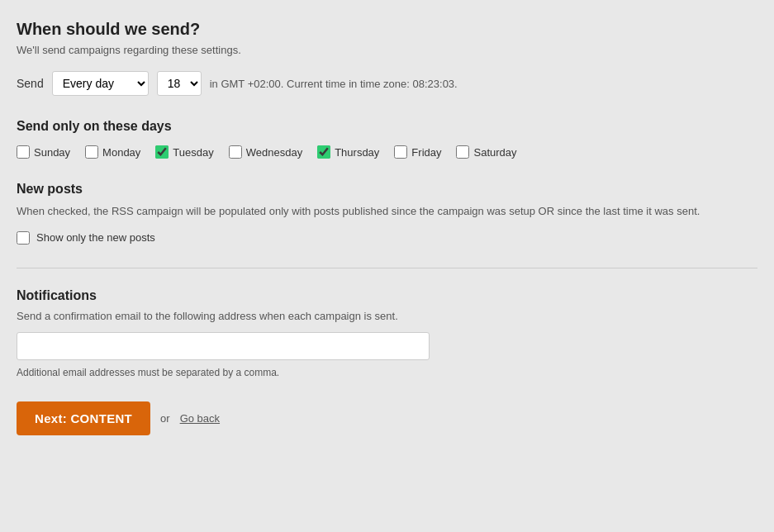 The image size is (774, 532). Describe the element at coordinates (387, 373) in the screenshot. I see `email-hint: Additional email addresses must be separ…` at that location.